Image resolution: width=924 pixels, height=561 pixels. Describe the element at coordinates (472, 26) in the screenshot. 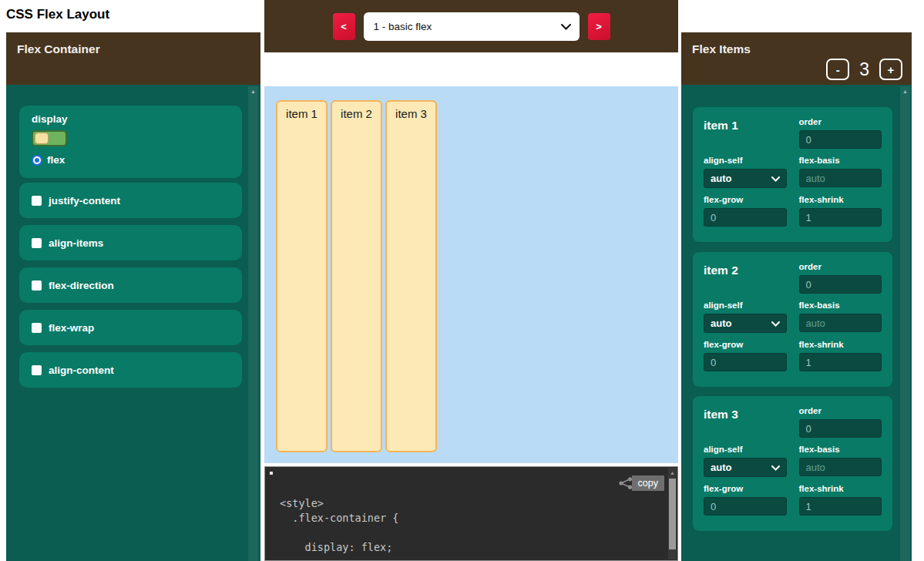

I see `example-nav-header: < 1 - basic flex >` at that location.